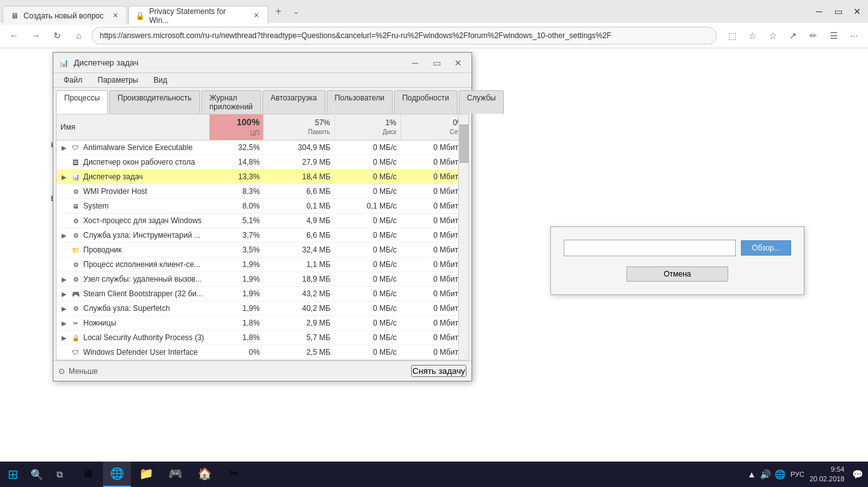 The height and width of the screenshot is (487, 868). Describe the element at coordinates (262, 147) in the screenshot. I see `table-row: ▶ 🛡 Antimalware Service Executable 32,5%…` at that location.